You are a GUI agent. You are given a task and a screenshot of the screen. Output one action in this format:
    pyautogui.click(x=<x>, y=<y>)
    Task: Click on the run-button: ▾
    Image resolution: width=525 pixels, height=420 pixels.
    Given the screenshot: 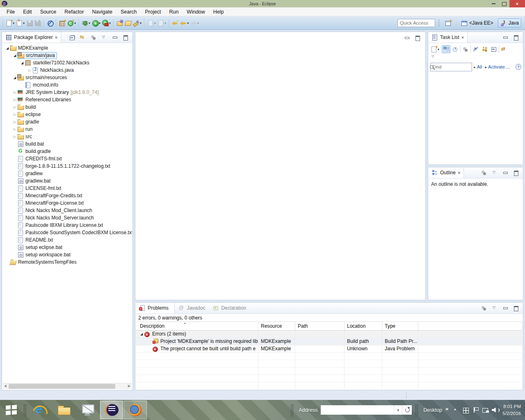 What is the action you would take?
    pyautogui.click(x=96, y=23)
    